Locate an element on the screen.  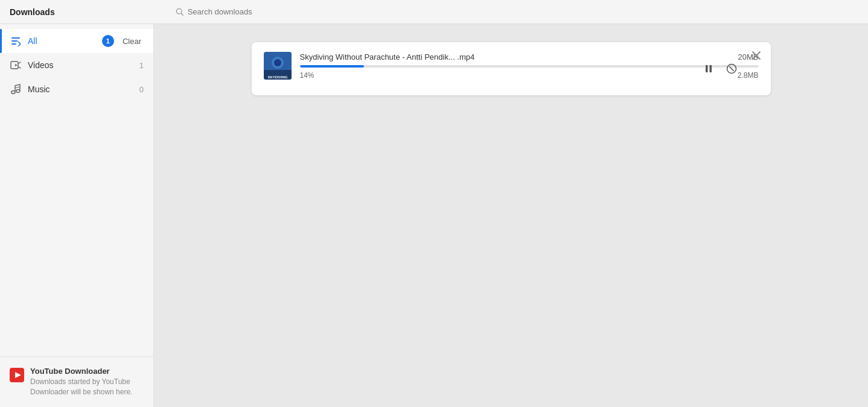
app-header: Downloads is located at coordinates (434, 12).